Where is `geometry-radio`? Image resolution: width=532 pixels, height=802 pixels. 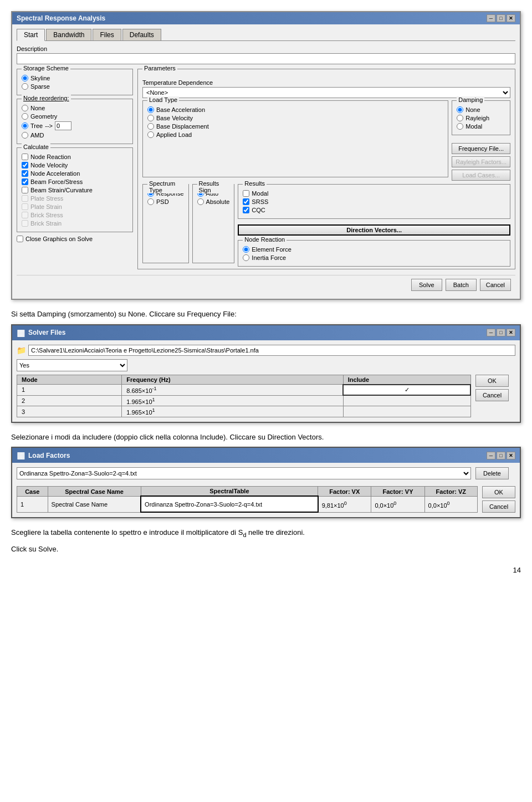 geometry-radio is located at coordinates (25, 116).